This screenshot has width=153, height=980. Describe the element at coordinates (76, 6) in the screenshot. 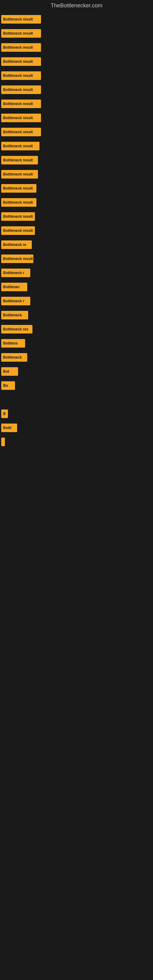

I see `site-title: TheBottlenecker.com` at that location.